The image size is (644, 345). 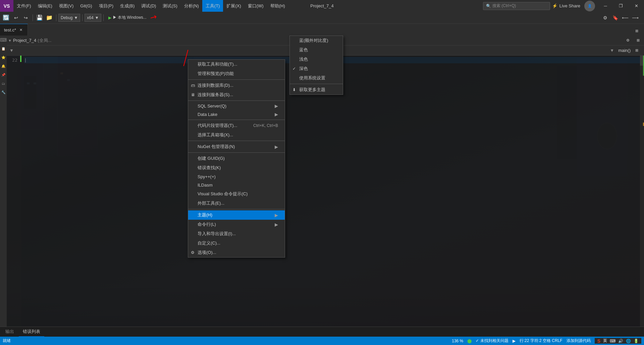 What do you see at coordinates (236, 106) in the screenshot?
I see `menu-sql-server: SQL Server(Q) ▶` at bounding box center [236, 106].